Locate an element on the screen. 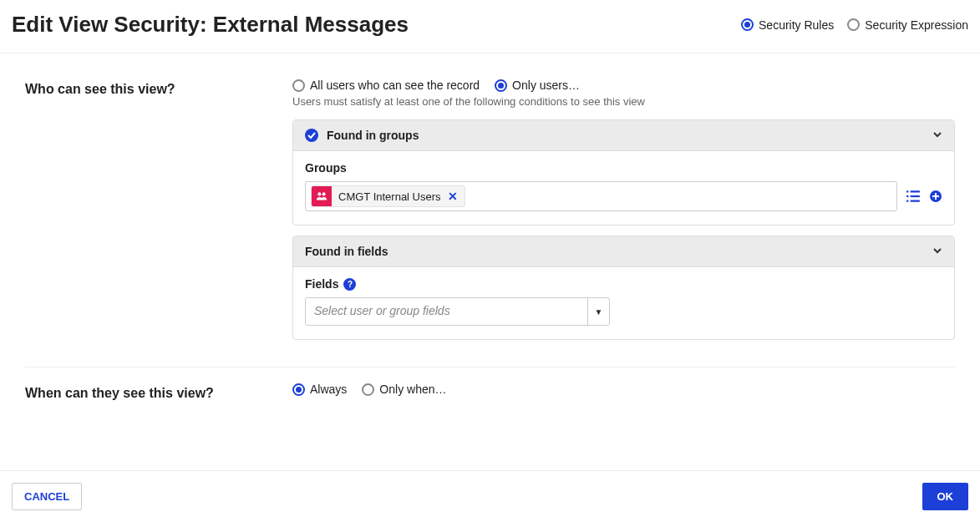 This screenshot has height=522, width=980. mode-security-expression: Security Expression is located at coordinates (907, 25).